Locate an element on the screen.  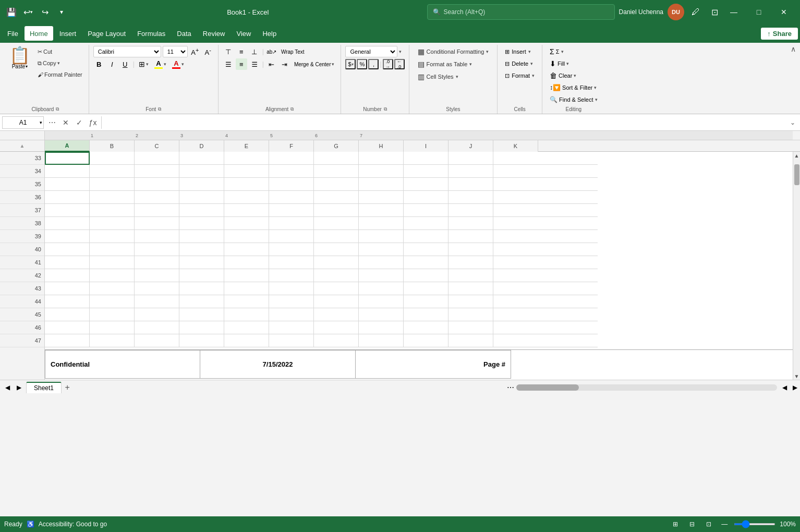
cell-C40 is located at coordinates (157, 249).